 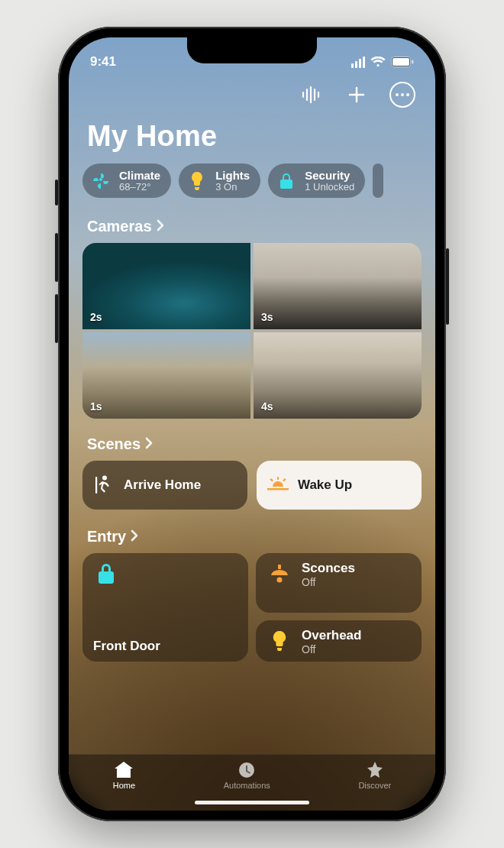 What do you see at coordinates (232, 187) in the screenshot?
I see `chip-value: 3 On` at bounding box center [232, 187].